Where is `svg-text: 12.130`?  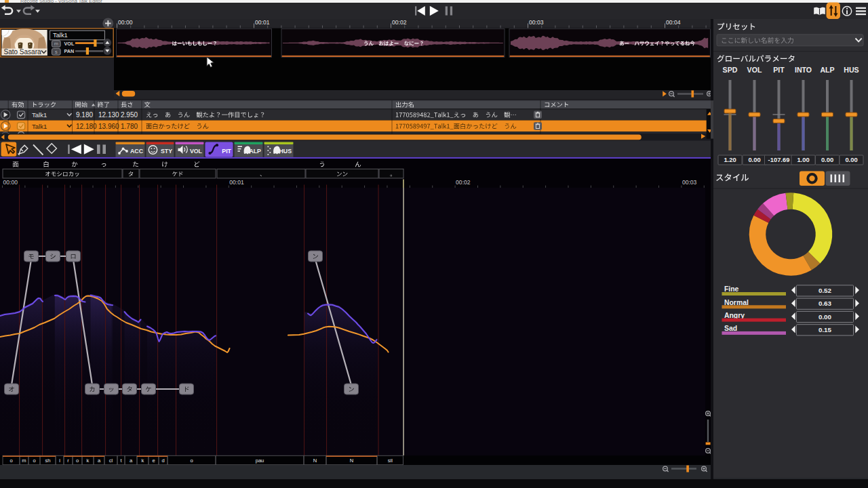
svg-text: 12.130 is located at coordinates (108, 115).